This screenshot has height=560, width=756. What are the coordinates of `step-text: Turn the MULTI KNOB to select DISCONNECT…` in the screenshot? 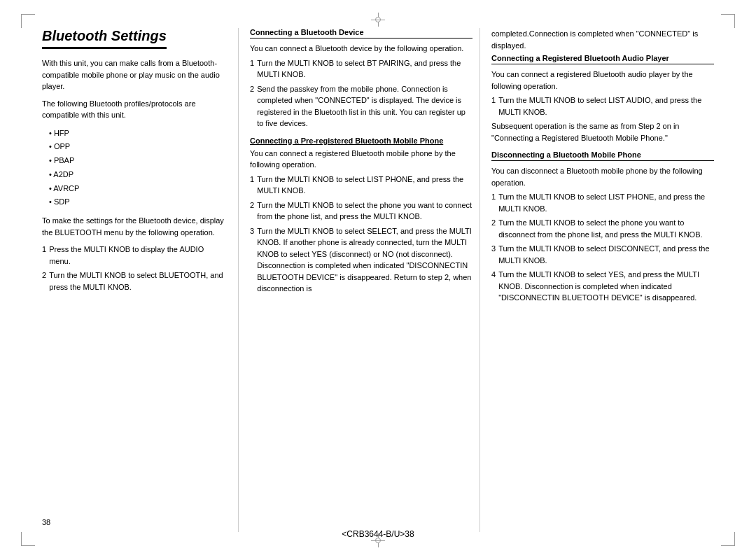 It's located at (606, 255).